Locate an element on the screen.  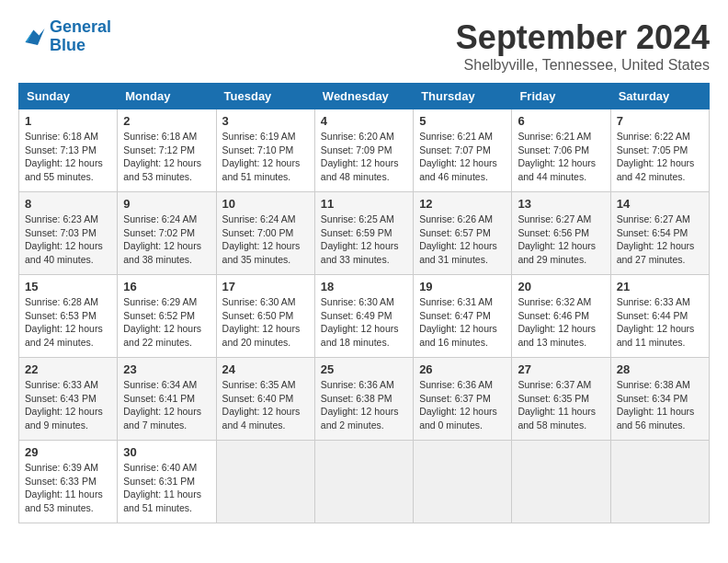
day-number: 16 is located at coordinates (166, 287).